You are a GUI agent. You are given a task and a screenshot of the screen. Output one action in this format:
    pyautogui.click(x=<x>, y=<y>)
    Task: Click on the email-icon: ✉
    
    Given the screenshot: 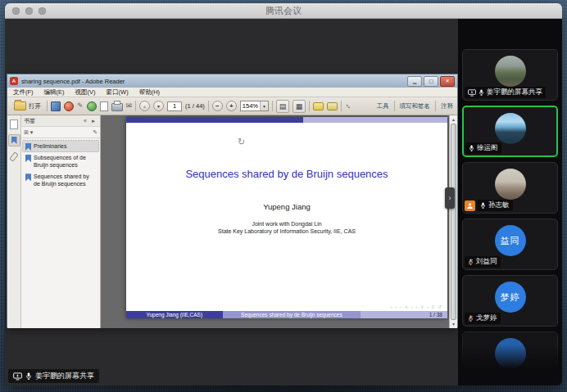 What is the action you would take?
    pyautogui.click(x=129, y=106)
    